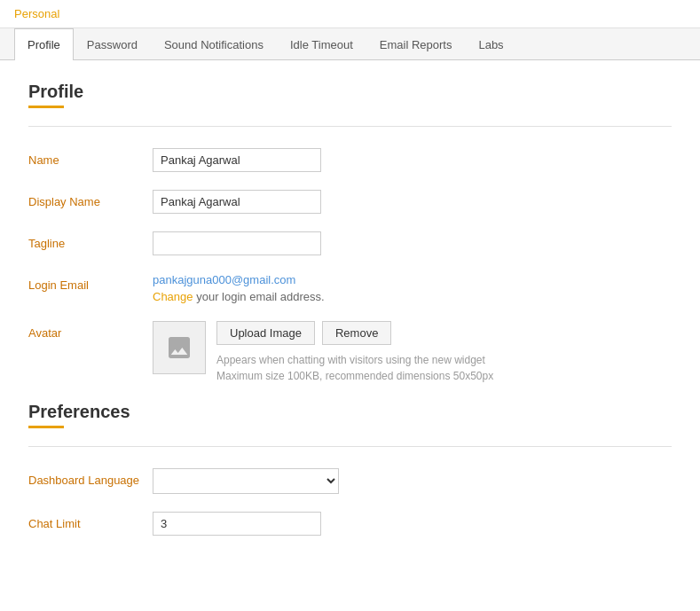 The width and height of the screenshot is (700, 611). What do you see at coordinates (350, 447) in the screenshot?
I see `preferences-divider` at bounding box center [350, 447].